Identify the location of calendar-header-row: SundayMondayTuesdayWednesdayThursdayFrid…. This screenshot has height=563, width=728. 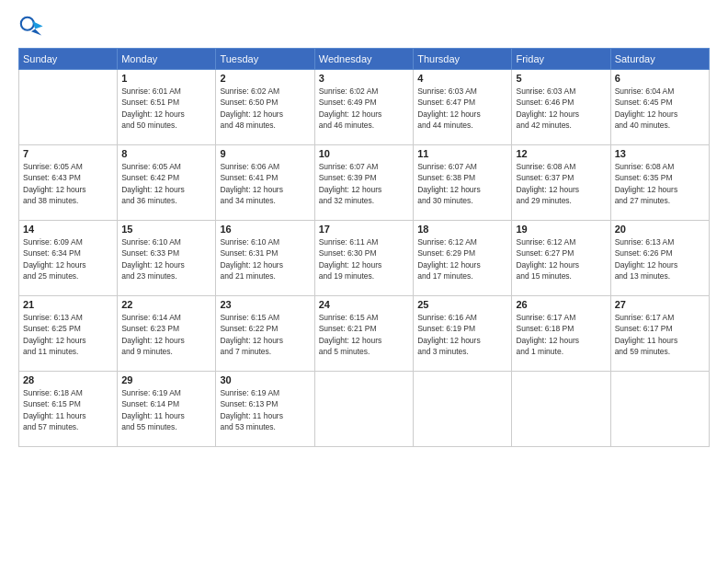
(364, 59).